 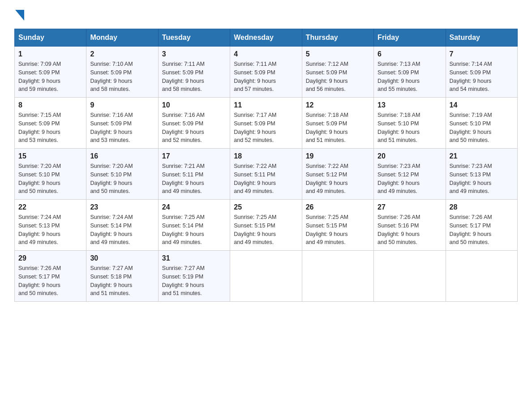 What do you see at coordinates (184, 179) in the screenshot?
I see `day-info: Sunrise: 7:21 AMSunset: 5:11 PMDaylight:…` at bounding box center [184, 179].